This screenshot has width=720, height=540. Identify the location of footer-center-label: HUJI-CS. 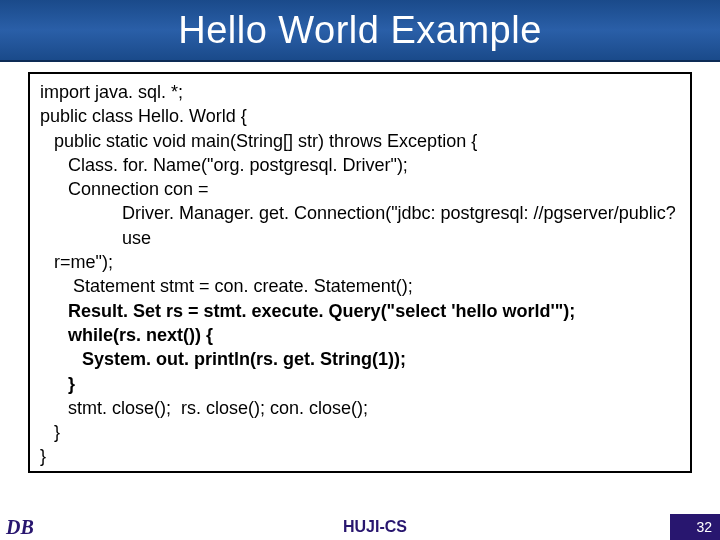
(375, 527).